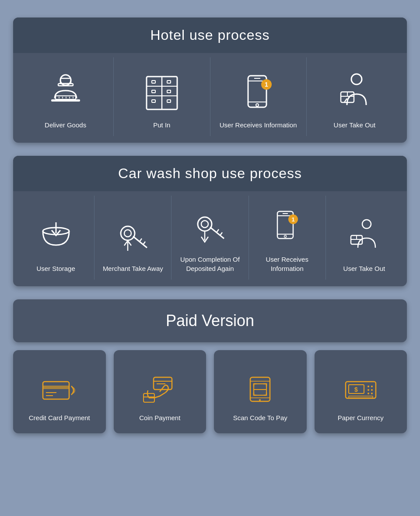  I want to click on hotel-item-putin: Put In, so click(161, 97).